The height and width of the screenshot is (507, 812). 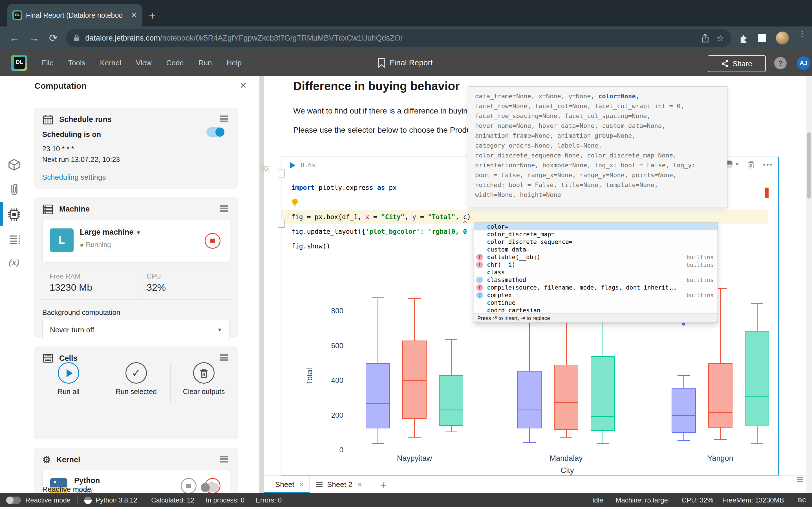 What do you see at coordinates (172, 500) in the screenshot?
I see `status-calculated: Calculated: 12` at bounding box center [172, 500].